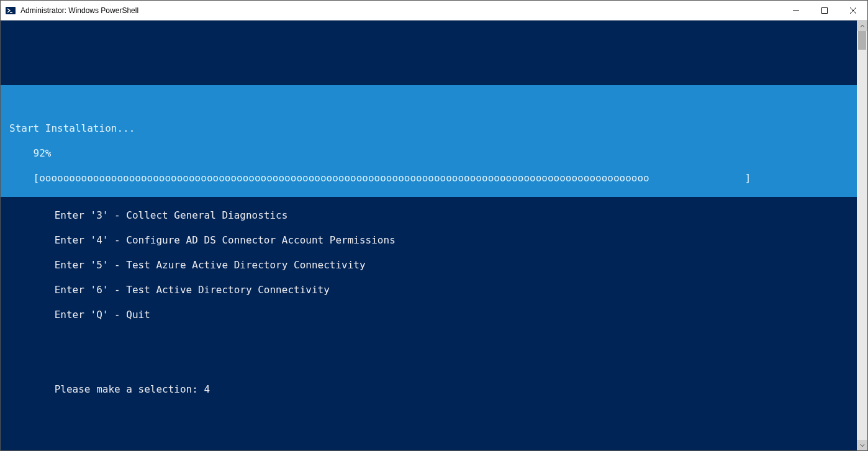  I want to click on vertical-scrollbar, so click(862, 235).